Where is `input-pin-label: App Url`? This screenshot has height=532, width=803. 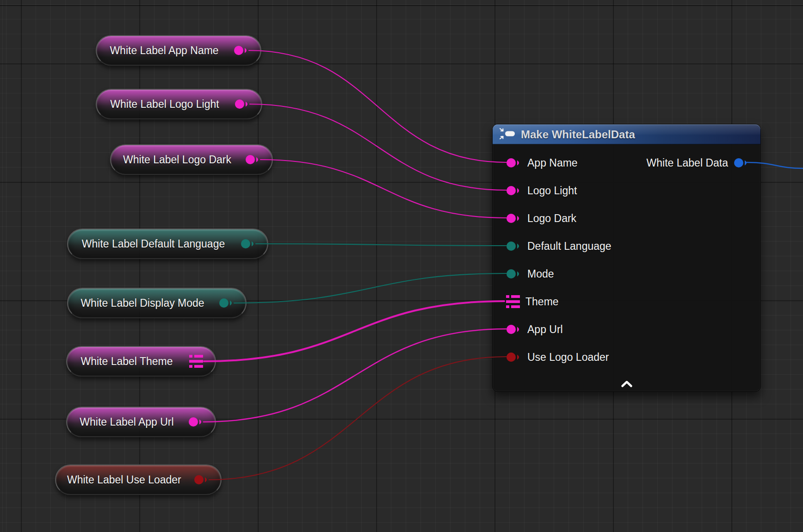 input-pin-label: App Url is located at coordinates (545, 329).